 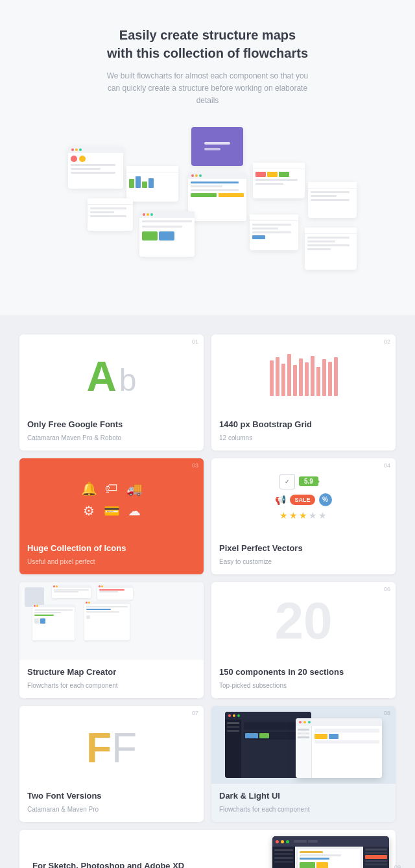 What do you see at coordinates (208, 849) in the screenshot?
I see `feature-card-sketch: For Sketch, Photoshop and Adobe XD` at bounding box center [208, 849].